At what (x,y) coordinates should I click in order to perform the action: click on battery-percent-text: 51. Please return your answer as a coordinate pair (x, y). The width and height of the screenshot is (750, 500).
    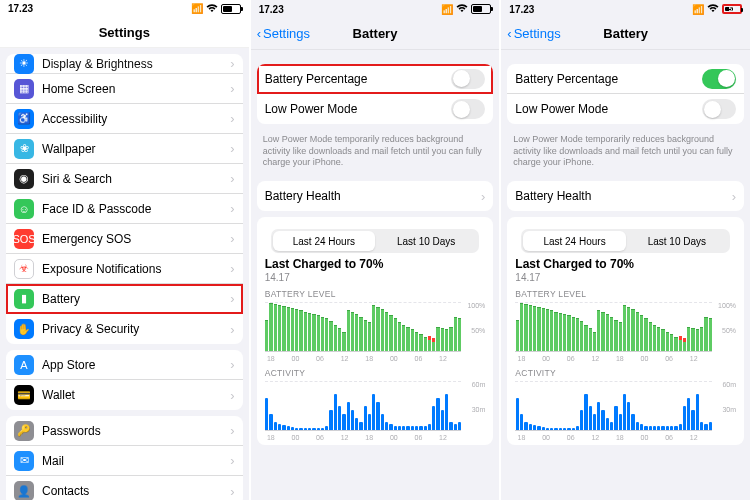
    Looking at the image, I should click on (732, 9).